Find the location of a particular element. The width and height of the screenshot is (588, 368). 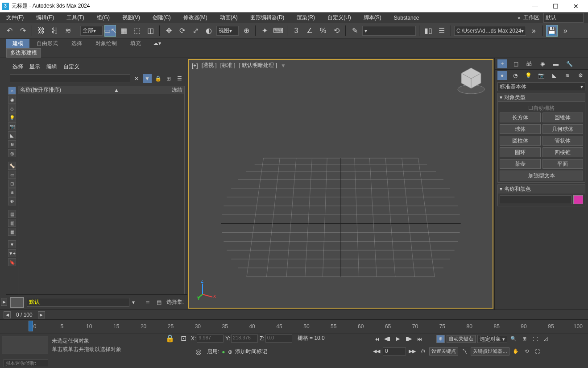

undo-button: ↶ is located at coordinates (9, 31).